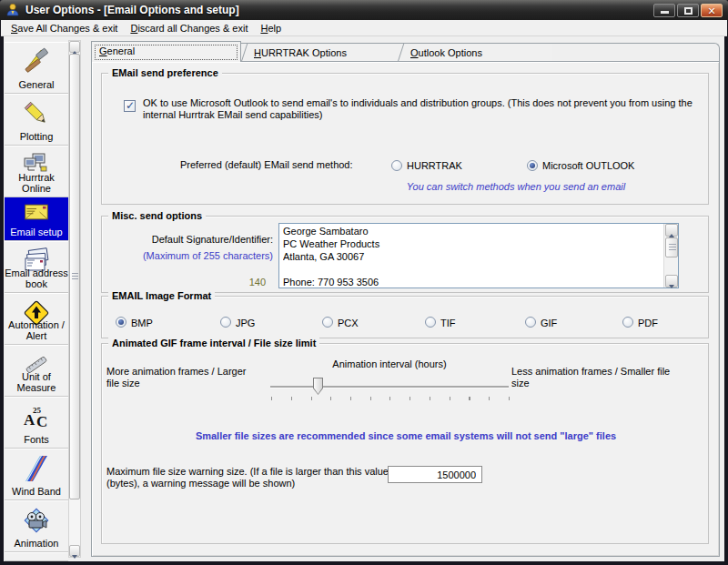 This screenshot has height=565, width=728. What do you see at coordinates (36, 422) in the screenshot?
I see `sidebar-item-fonts: A 25 C Fonts` at bounding box center [36, 422].